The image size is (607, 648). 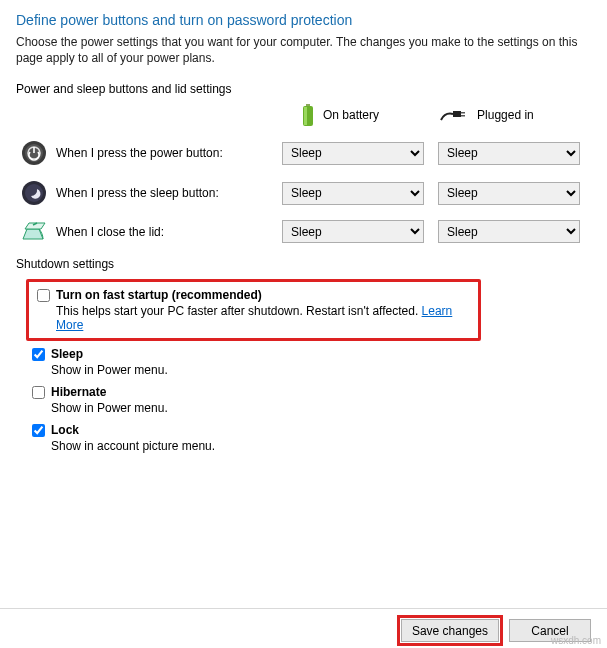 What do you see at coordinates (353, 194) in the screenshot?
I see `sleep-button-battery-select: Do nothingSleepHibernateShut down` at bounding box center [353, 194].